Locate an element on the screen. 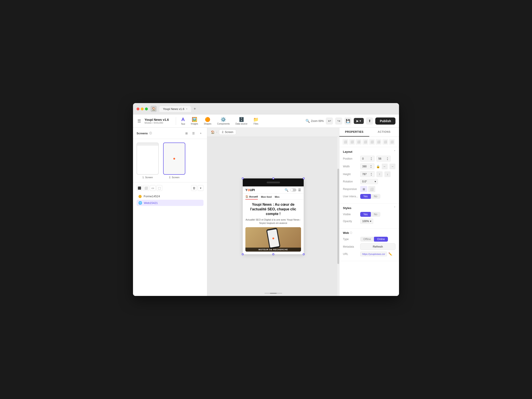 The image size is (532, 399). align-center-h-icon: ⬜ is located at coordinates (372, 142).